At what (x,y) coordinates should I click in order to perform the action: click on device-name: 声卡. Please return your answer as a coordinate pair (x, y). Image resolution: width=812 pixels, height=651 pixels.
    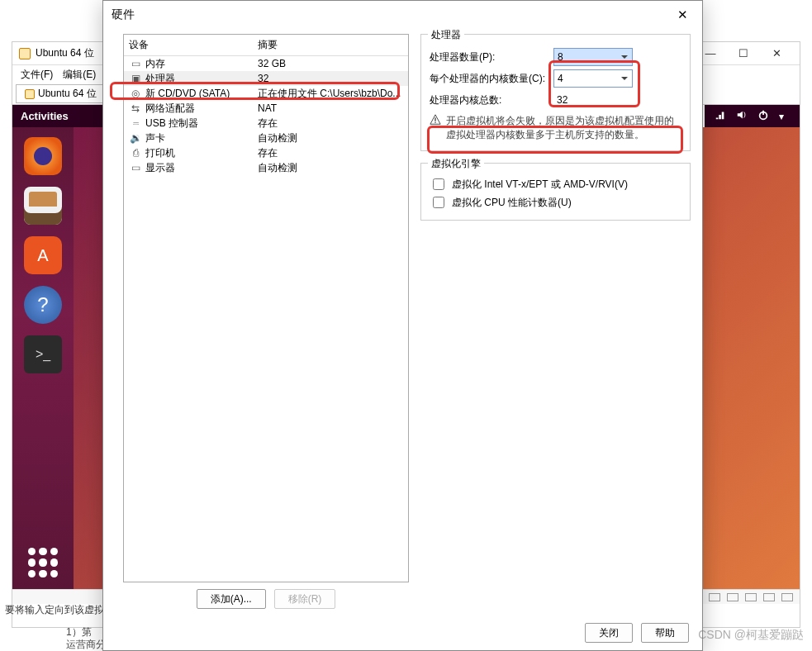
    Looking at the image, I should click on (202, 139).